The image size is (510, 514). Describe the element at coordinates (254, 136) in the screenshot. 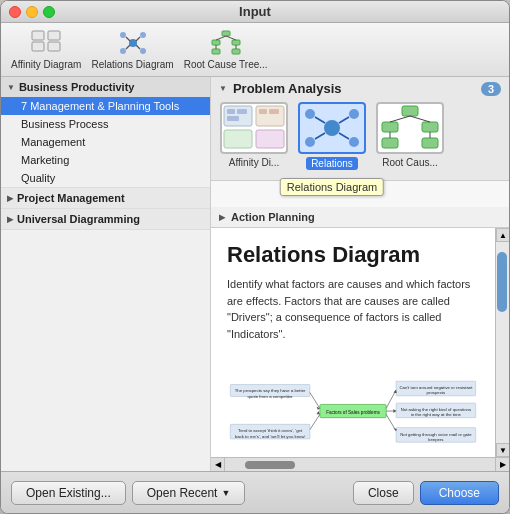

I see `diagram-thumb-affinity: Affinity Di...` at that location.